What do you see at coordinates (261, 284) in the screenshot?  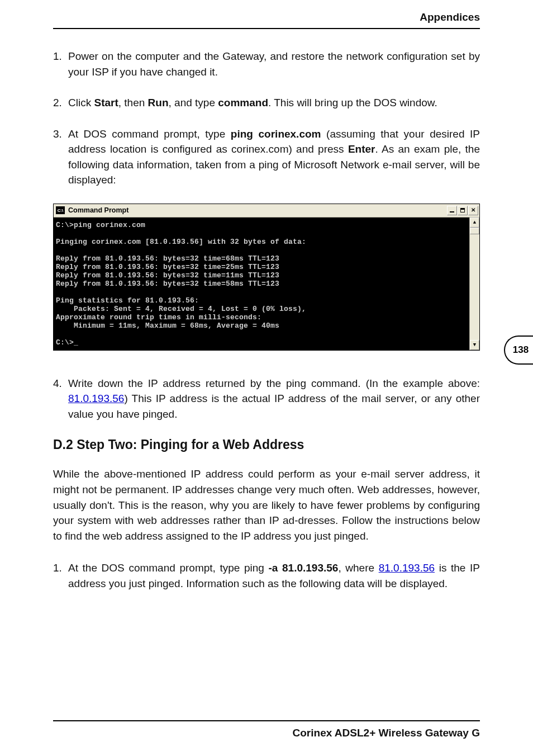 I see `terminal-output: C:\>ping corinex.com Pinging corinex.com…` at bounding box center [261, 284].